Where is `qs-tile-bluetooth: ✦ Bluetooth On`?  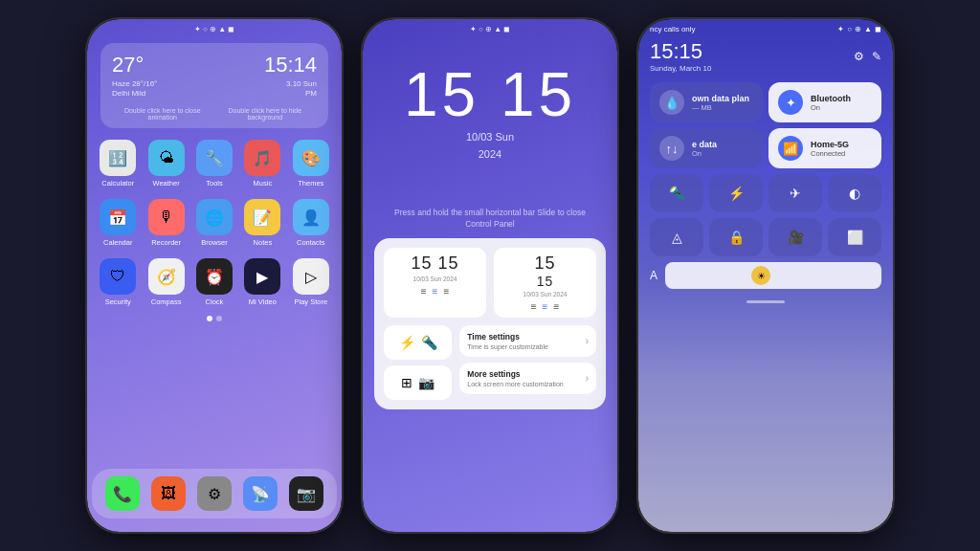
qs-tile-bluetooth: ✦ Bluetooth On is located at coordinates (825, 102).